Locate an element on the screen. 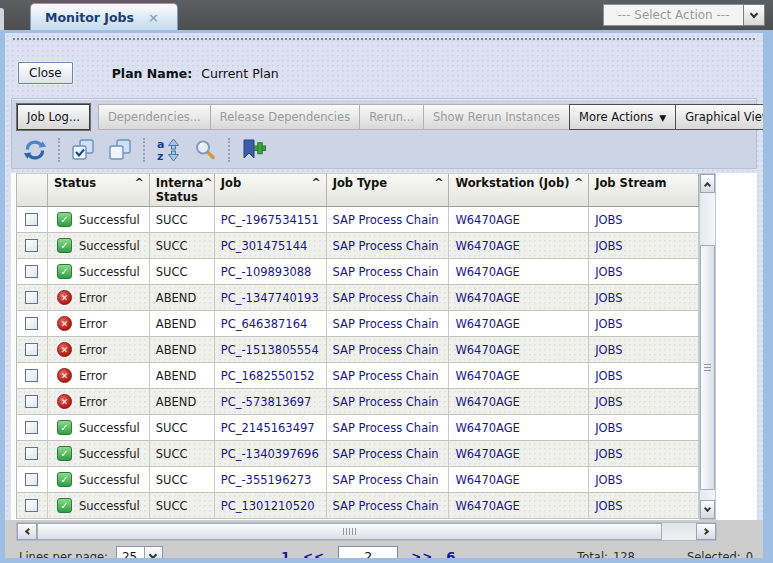  job-link: PC_646387164 is located at coordinates (264, 324).